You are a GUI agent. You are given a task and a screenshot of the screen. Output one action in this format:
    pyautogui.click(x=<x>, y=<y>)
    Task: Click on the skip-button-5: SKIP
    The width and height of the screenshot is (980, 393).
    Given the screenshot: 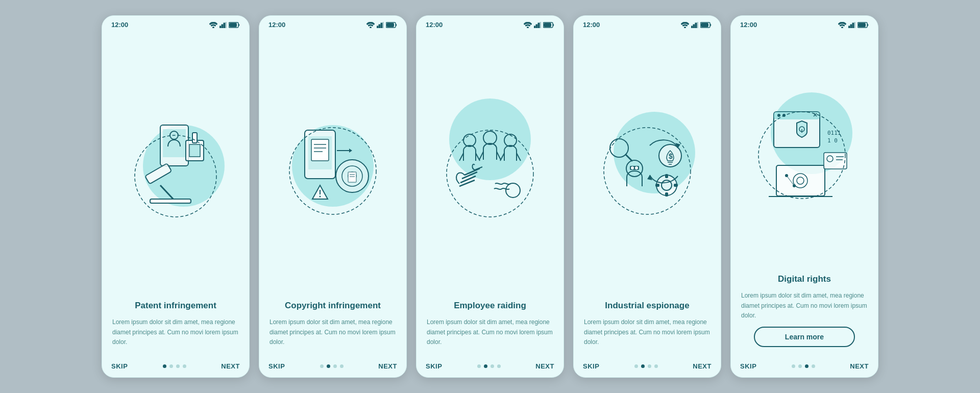 What is the action you would take?
    pyautogui.click(x=748, y=366)
    